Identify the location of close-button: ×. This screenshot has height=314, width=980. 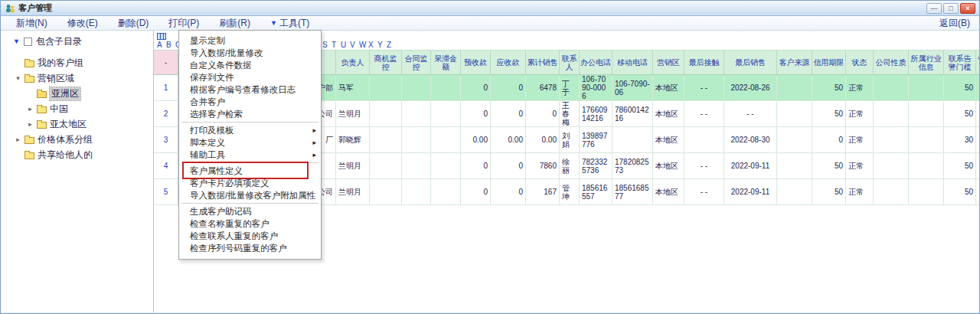
(968, 8).